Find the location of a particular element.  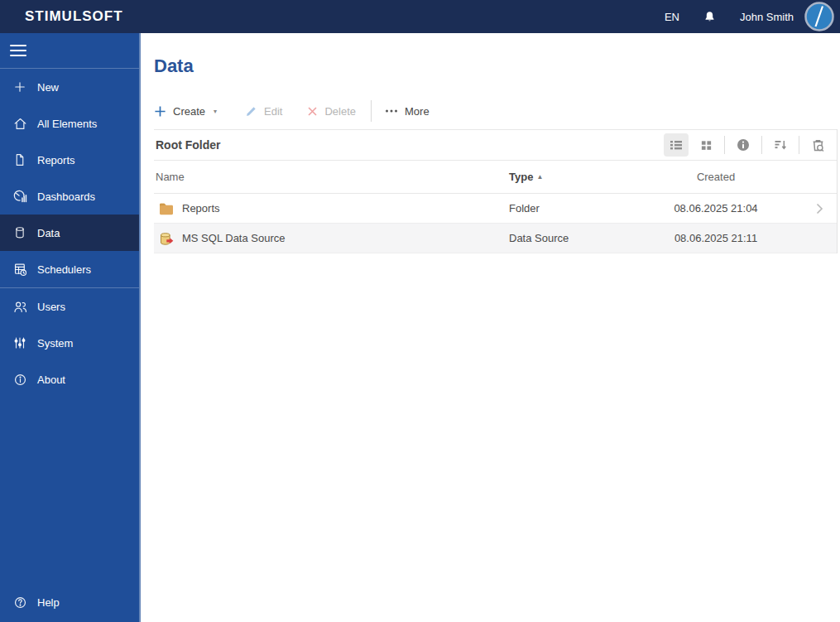

topbar-right: EN John Smith is located at coordinates (750, 17).